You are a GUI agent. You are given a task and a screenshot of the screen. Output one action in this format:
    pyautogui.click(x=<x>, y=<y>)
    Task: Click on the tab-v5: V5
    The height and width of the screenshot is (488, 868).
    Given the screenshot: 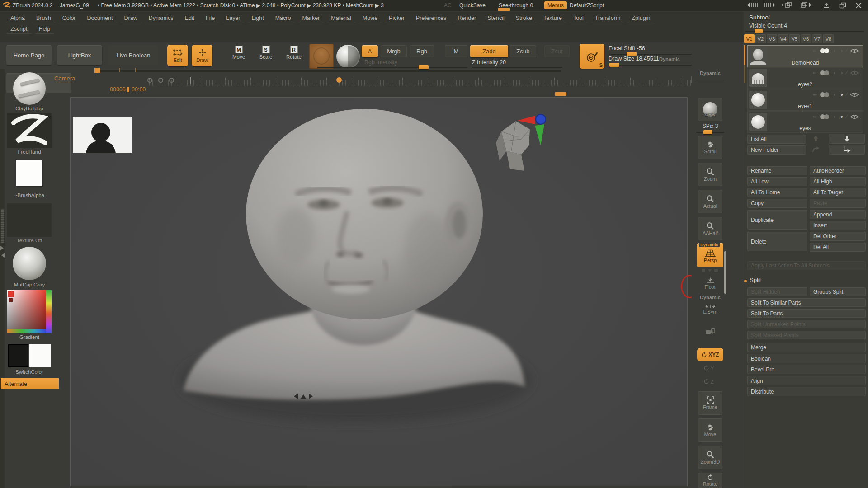 What is the action you would take?
    pyautogui.click(x=795, y=39)
    